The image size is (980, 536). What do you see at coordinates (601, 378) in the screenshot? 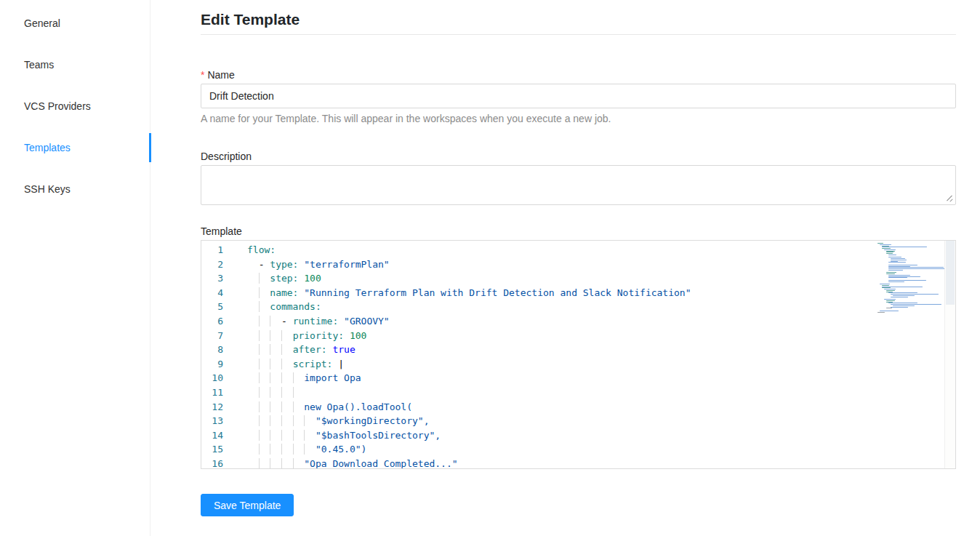
I see `code-line: import Opa` at bounding box center [601, 378].